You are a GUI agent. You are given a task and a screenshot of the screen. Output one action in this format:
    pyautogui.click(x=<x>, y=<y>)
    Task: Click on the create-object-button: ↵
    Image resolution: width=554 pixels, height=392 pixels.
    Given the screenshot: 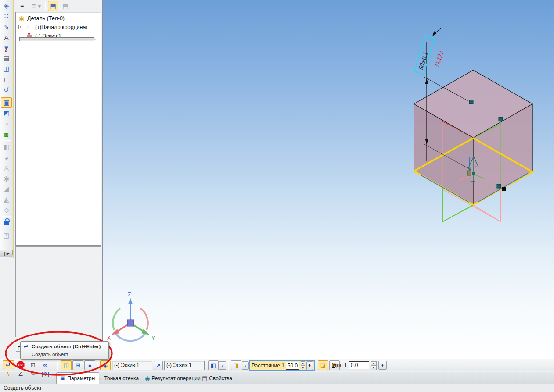 What is the action you would take?
    pyautogui.click(x=8, y=365)
    